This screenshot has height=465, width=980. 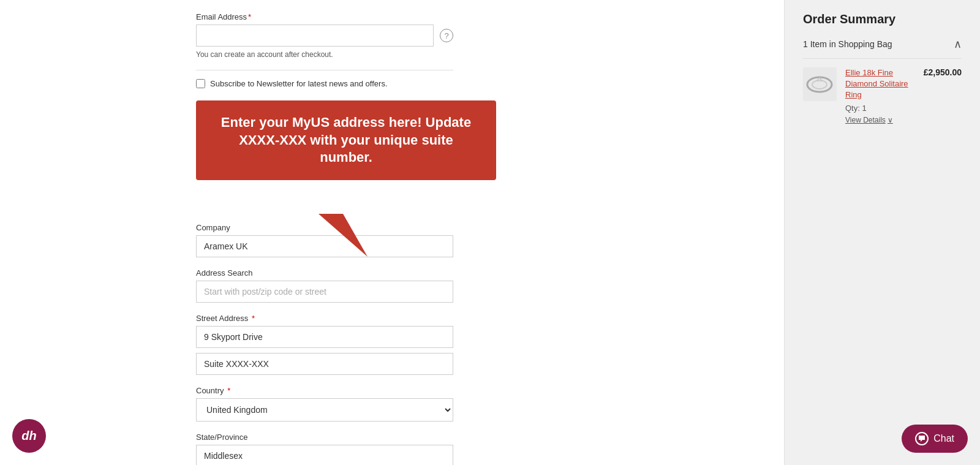 I want to click on chevron-up-icon: ∧, so click(x=958, y=44).